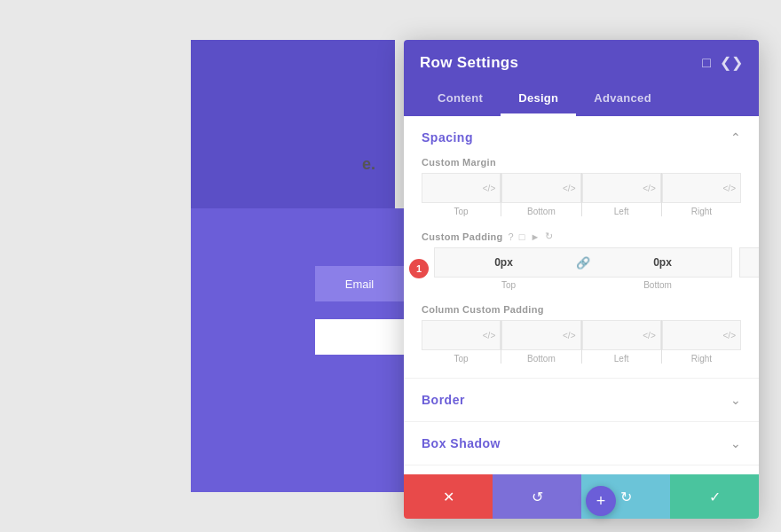  Describe the element at coordinates (581, 236) in the screenshot. I see `custom-padding-label-row: Custom Padding ? □ ► ↻` at that location.